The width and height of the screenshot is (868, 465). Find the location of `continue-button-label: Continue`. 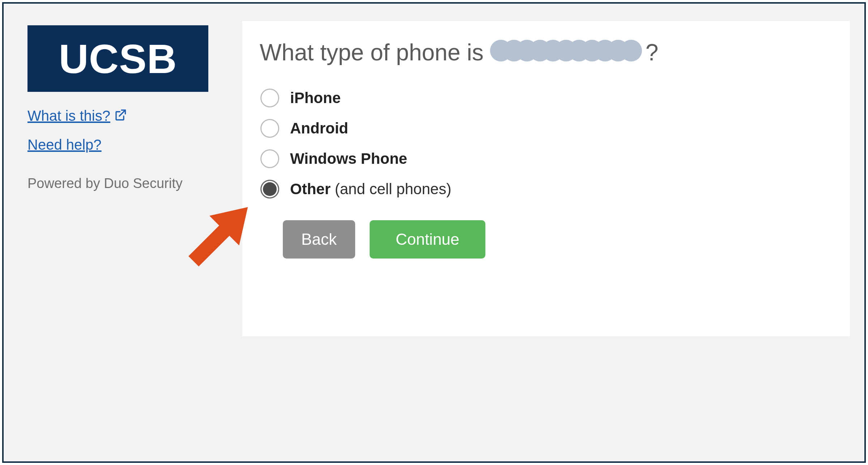

continue-button-label: Continue is located at coordinates (427, 239).